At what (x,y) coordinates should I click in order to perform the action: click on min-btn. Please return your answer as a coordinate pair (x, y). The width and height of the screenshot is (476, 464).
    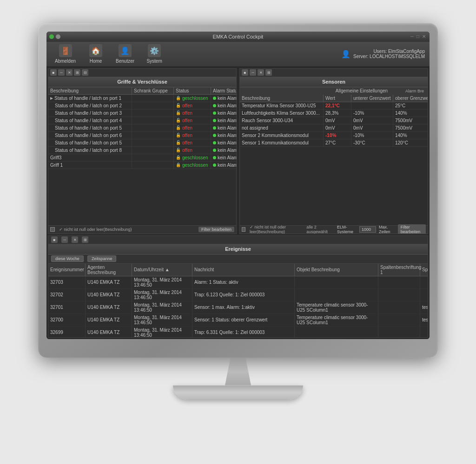
    Looking at the image, I should click on (52, 37).